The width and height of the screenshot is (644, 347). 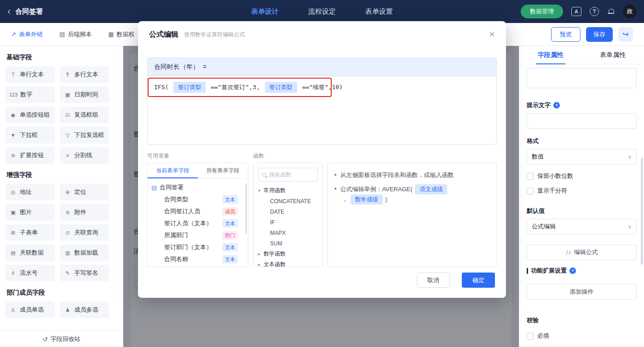 I want to click on checkbox-row: 必填, so click(x=581, y=336).